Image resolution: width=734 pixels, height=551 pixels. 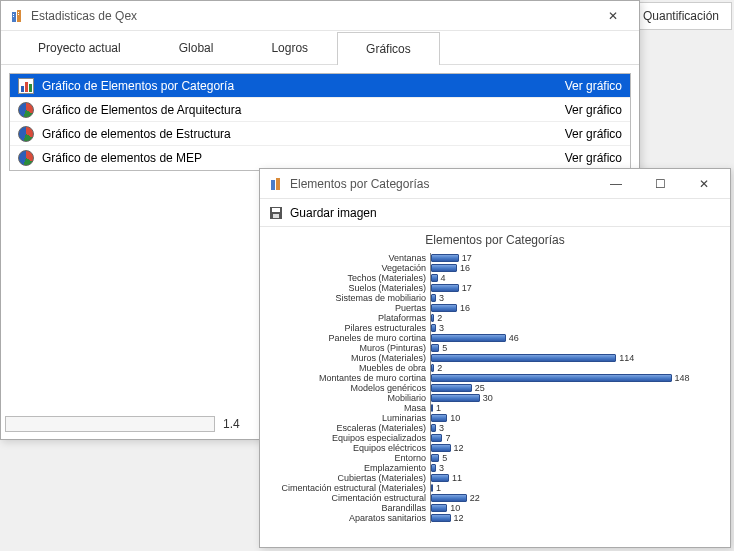 I want to click on minimize-icon: —, so click(x=616, y=184).